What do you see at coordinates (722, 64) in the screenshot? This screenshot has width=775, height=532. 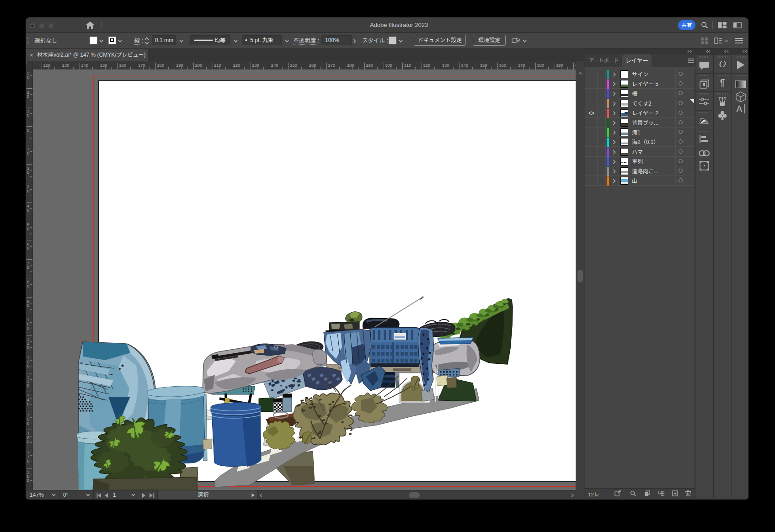 I see `svg-text: O` at bounding box center [722, 64].